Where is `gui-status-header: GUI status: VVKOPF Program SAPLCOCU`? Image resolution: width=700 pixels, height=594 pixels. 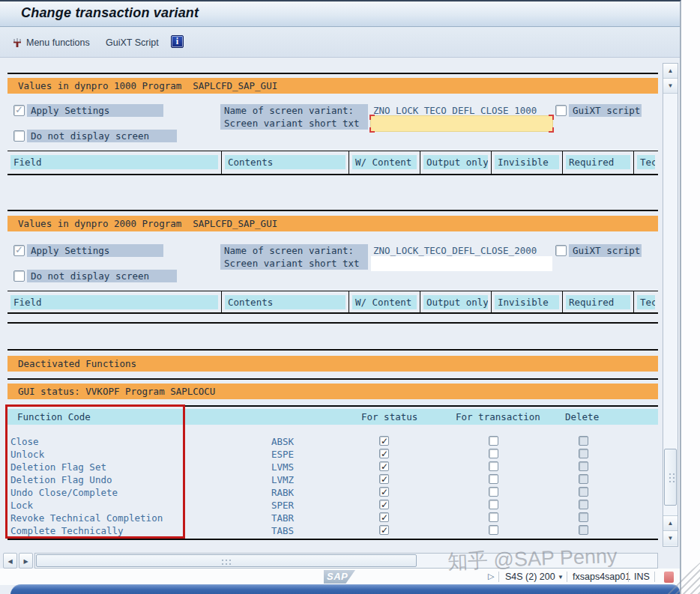 gui-status-header: GUI status: VVKOPF Program SAPLCOCU is located at coordinates (333, 391).